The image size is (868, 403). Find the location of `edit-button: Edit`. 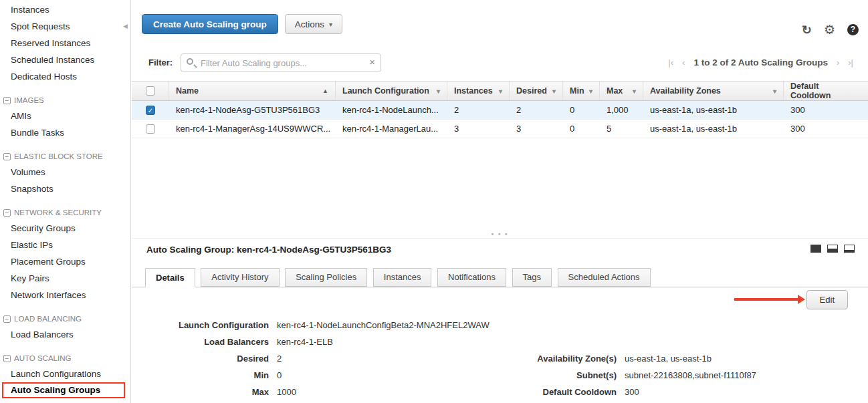

edit-button: Edit is located at coordinates (827, 299).